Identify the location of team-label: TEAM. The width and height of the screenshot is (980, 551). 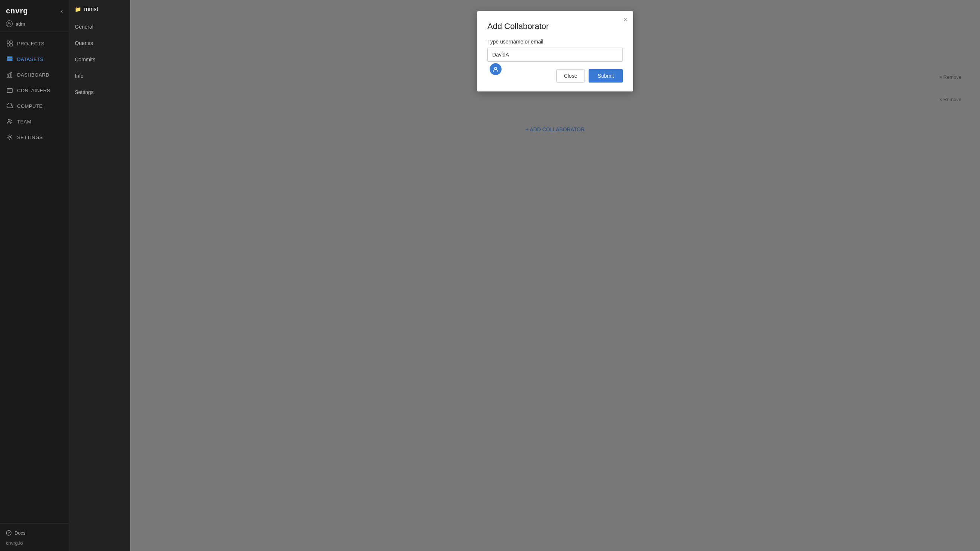
(24, 122).